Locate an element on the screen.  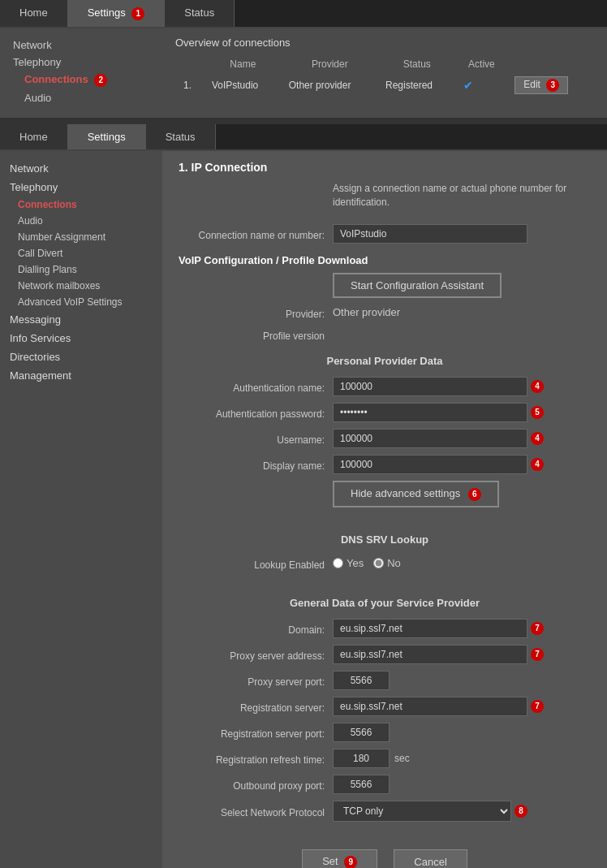
sidebar-item-connections: Connections is located at coordinates (81, 205).